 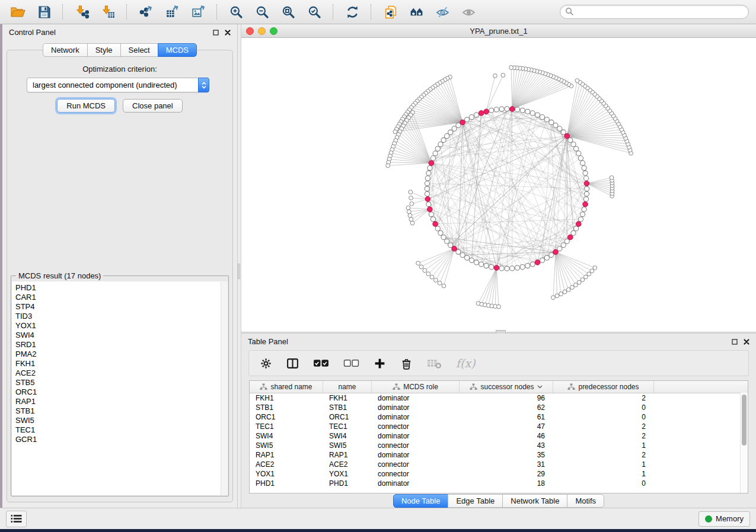 I want to click on tab-select: Select, so click(x=139, y=50).